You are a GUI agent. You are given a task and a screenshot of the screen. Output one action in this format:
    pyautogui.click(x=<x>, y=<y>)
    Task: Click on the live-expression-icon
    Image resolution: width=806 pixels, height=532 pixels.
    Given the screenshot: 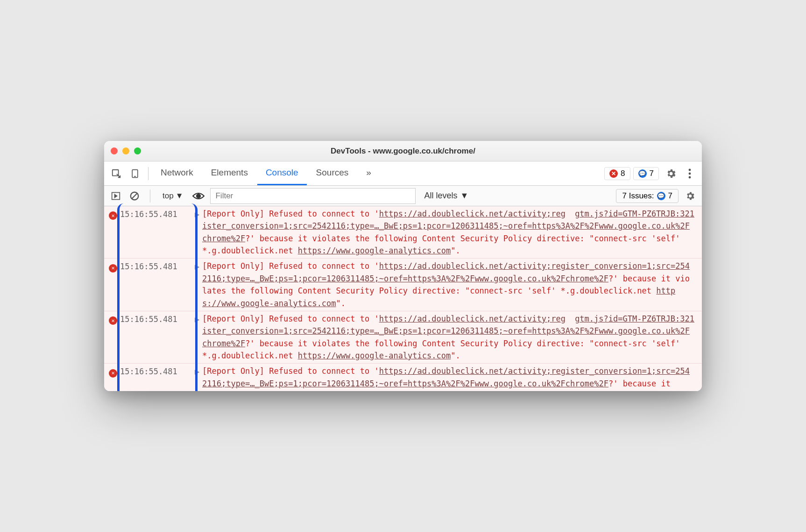 What is the action you would take?
    pyautogui.click(x=198, y=196)
    